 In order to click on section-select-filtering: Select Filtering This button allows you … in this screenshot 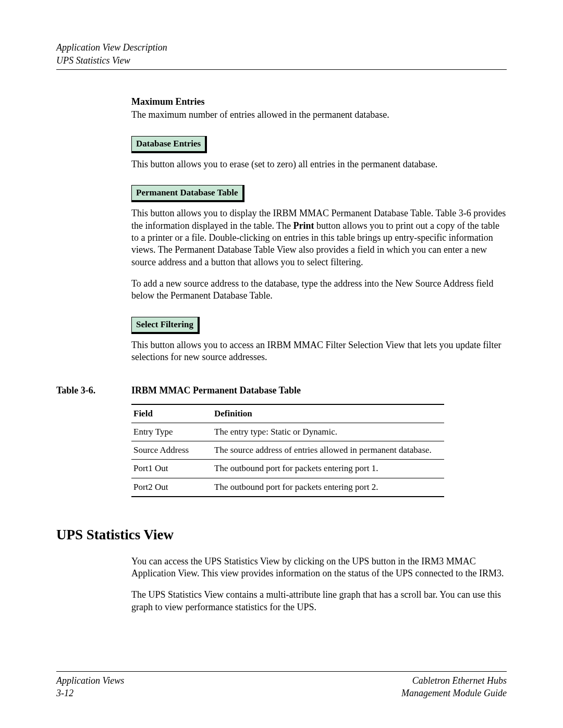, I will do `click(319, 340)`.